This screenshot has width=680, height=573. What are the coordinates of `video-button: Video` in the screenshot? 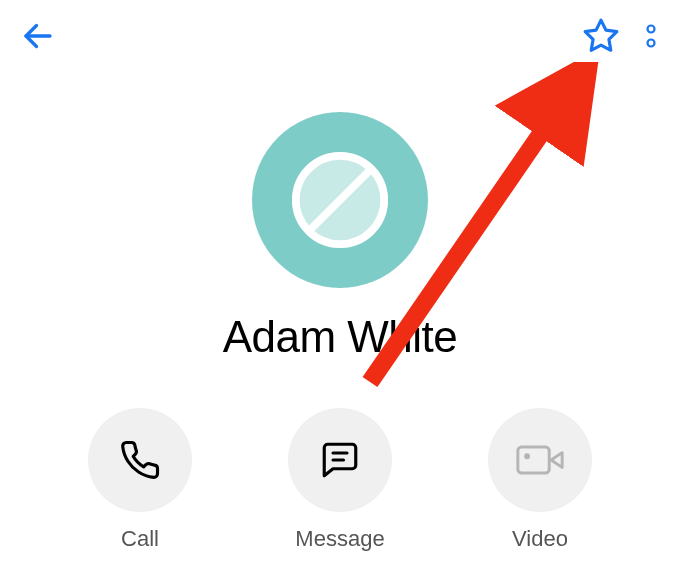 It's located at (540, 480).